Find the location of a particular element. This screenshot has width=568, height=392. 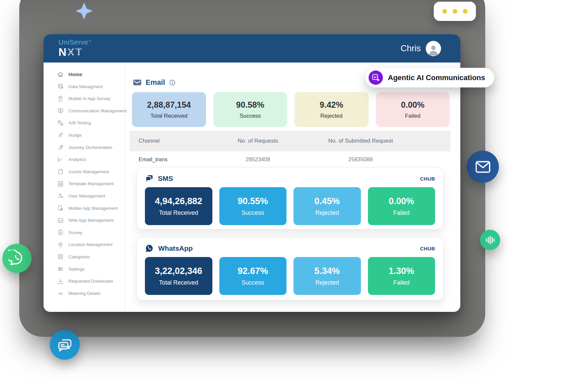

sms-hub-label: CHUB is located at coordinates (427, 179).